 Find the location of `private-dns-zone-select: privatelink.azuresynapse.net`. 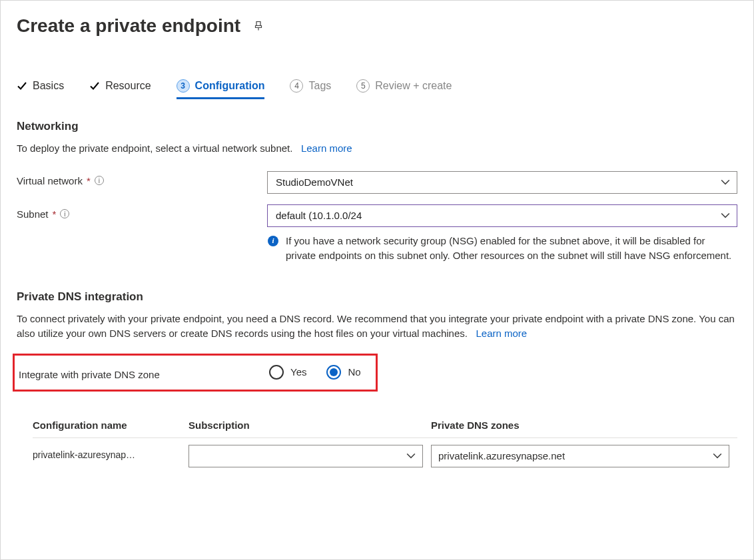

private-dns-zone-select: privatelink.azuresynapse.net is located at coordinates (580, 456).